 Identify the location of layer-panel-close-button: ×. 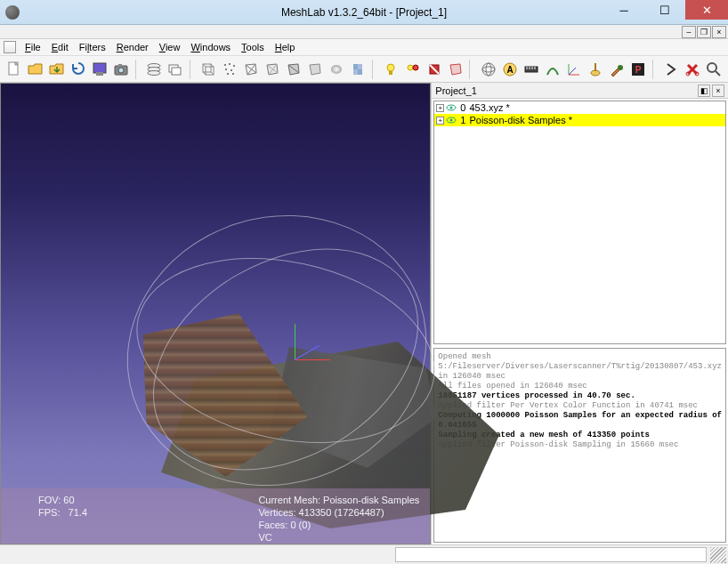
(718, 91).